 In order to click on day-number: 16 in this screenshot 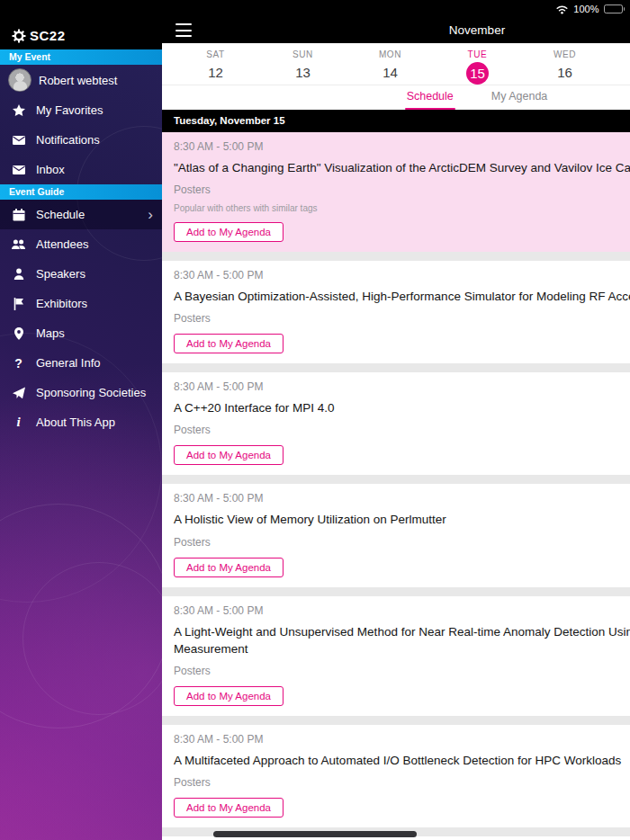, I will do `click(565, 73)`.